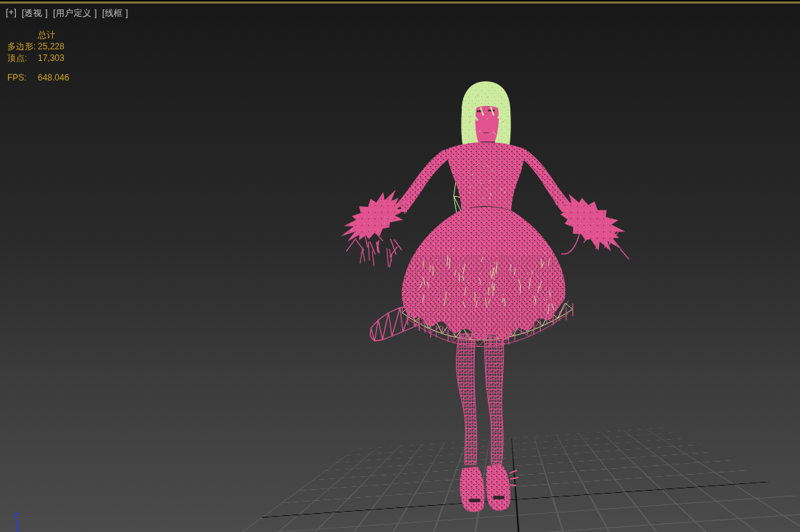  What do you see at coordinates (494, 399) in the screenshot?
I see `right-leg` at bounding box center [494, 399].